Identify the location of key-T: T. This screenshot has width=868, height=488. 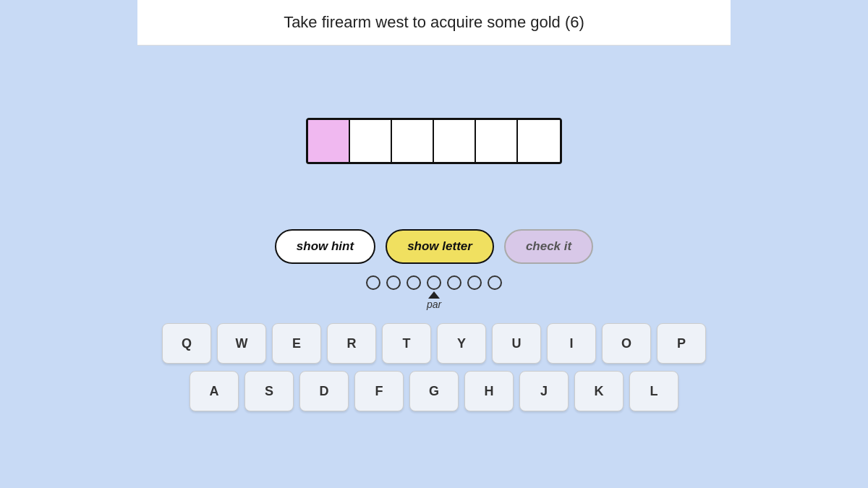
(407, 343).